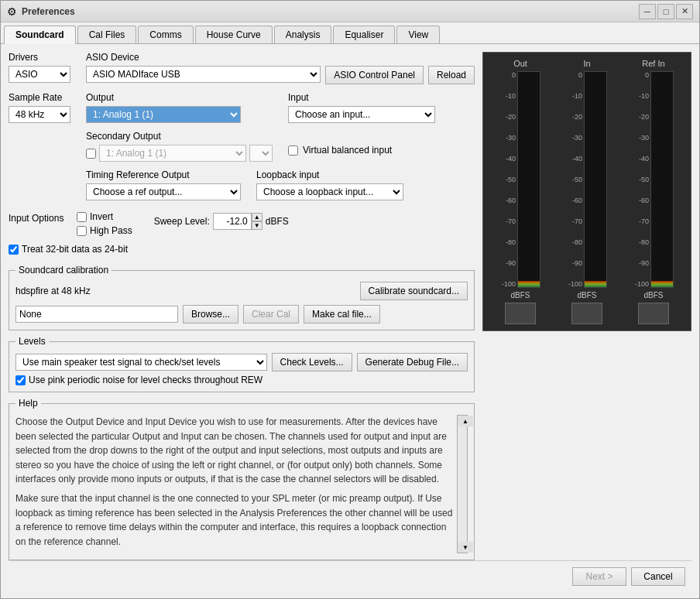  What do you see at coordinates (257, 226) in the screenshot?
I see `spinner-down-button: ▼` at bounding box center [257, 226].